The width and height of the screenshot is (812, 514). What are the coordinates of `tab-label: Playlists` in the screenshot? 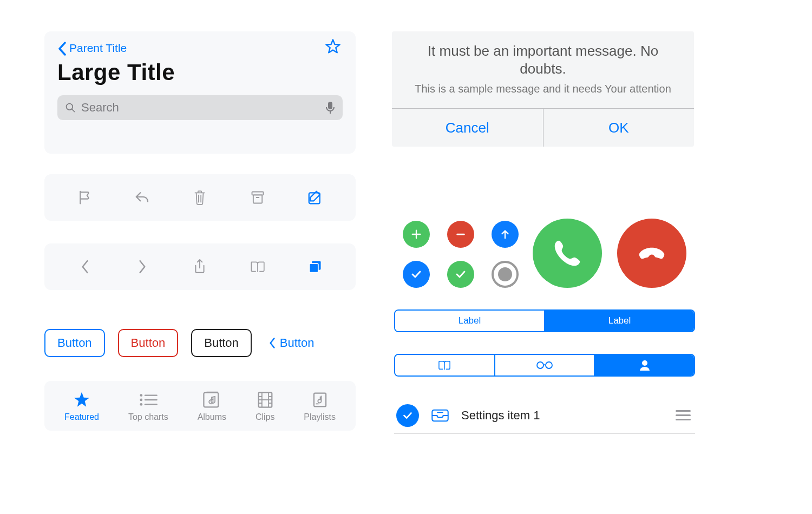 It's located at (319, 417).